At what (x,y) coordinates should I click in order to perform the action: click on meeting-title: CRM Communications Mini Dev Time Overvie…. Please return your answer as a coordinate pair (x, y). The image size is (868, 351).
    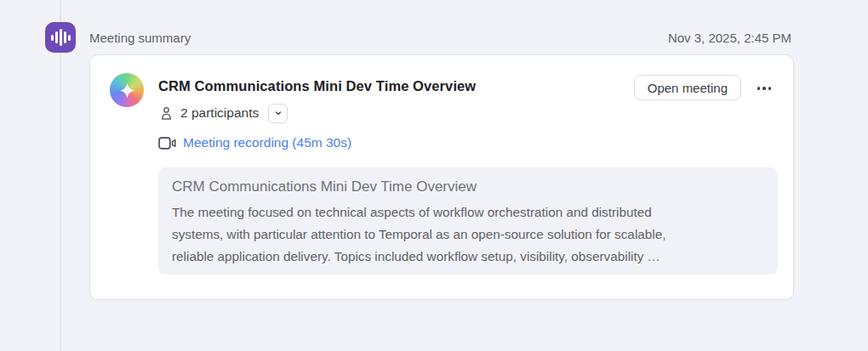
    Looking at the image, I should click on (317, 87).